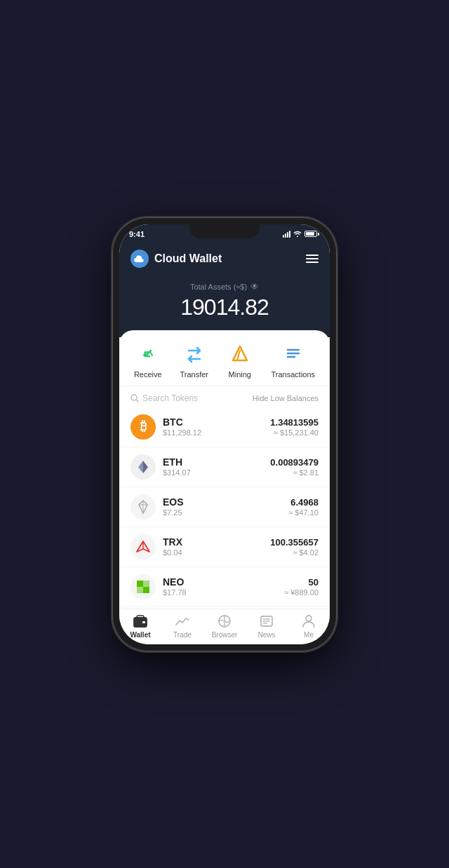 This screenshot has height=868, width=449. Describe the element at coordinates (143, 587) in the screenshot. I see `neo-logo` at that location.